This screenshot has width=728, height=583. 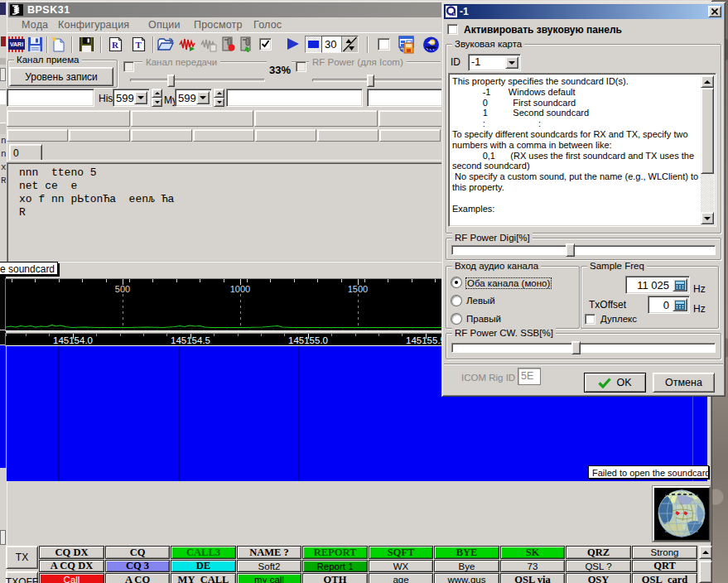 I want to click on rf-digi-slider-track, so click(x=583, y=250).